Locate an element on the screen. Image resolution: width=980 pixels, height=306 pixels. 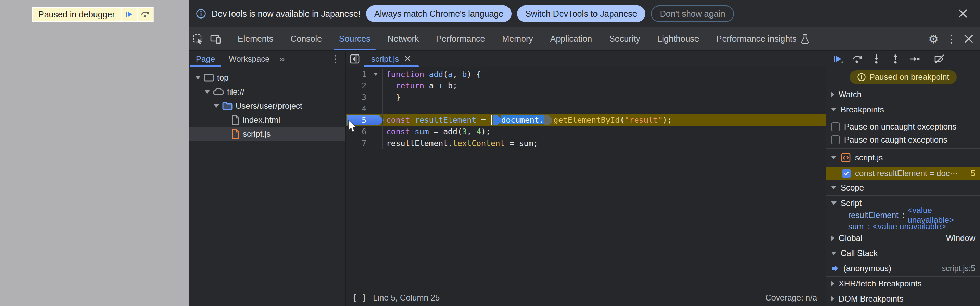
deactivate-breakpoints-button is located at coordinates (940, 59).